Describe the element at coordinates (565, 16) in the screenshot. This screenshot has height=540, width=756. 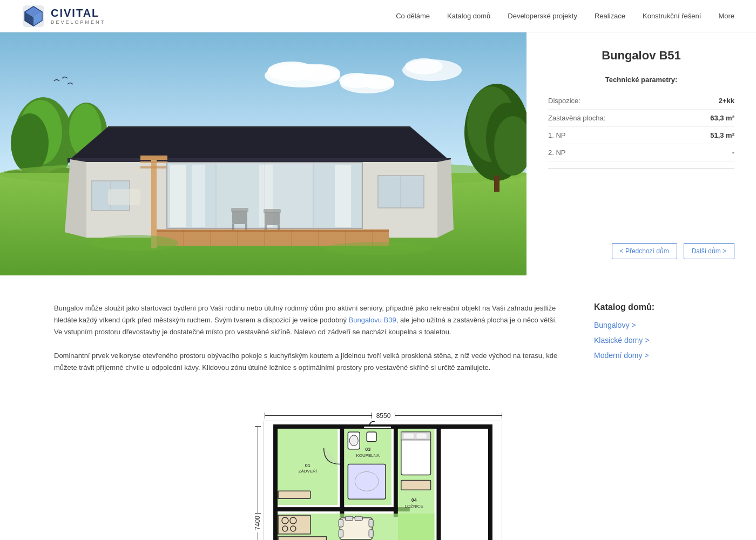
I see `main-nav: Co děláme Katalog domů Developerské proj…` at that location.